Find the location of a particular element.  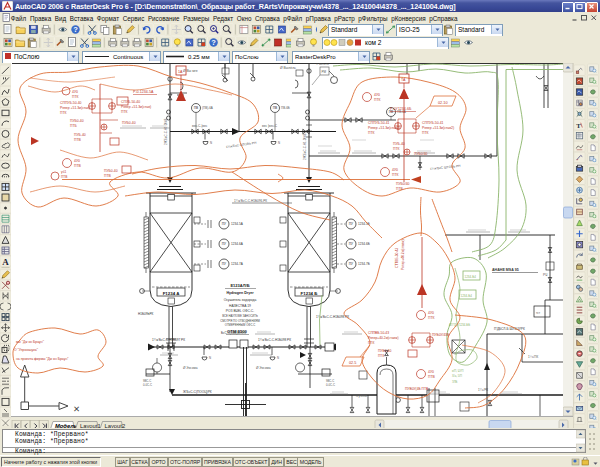

svg-text: АНАНЕ MSA 95 is located at coordinates (506, 270).